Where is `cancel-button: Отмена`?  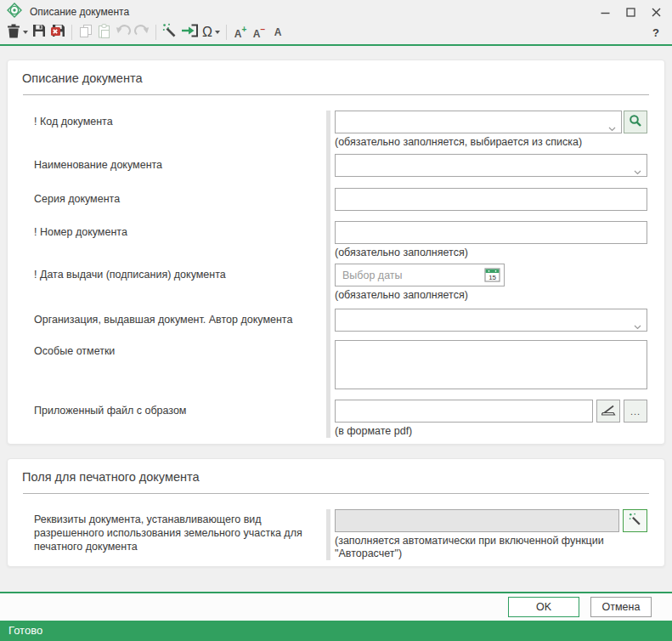
cancel-button: Отмена is located at coordinates (621, 607).